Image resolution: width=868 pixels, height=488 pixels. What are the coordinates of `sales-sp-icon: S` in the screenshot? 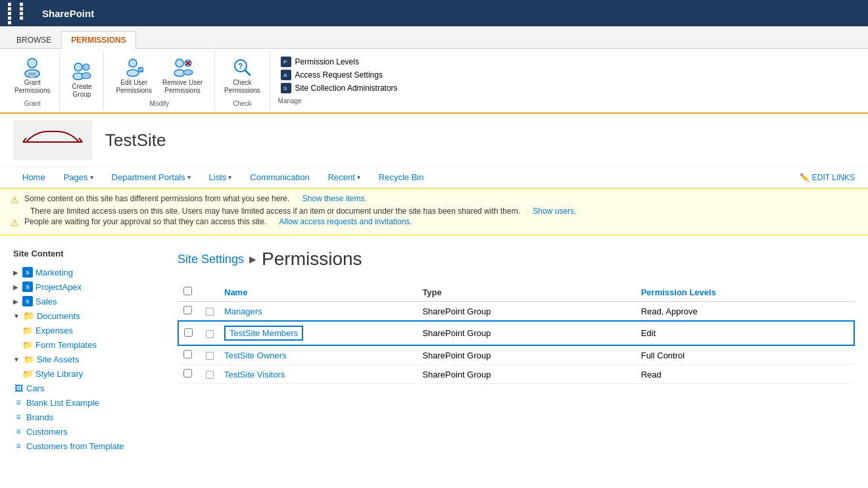 It's located at (28, 301).